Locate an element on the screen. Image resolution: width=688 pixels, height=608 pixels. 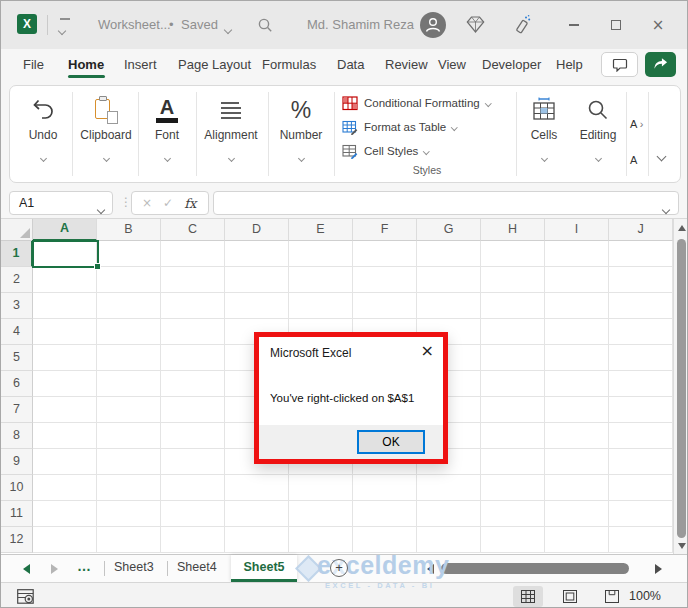
quick-access-toolbar-button is located at coordinates (65, 29).